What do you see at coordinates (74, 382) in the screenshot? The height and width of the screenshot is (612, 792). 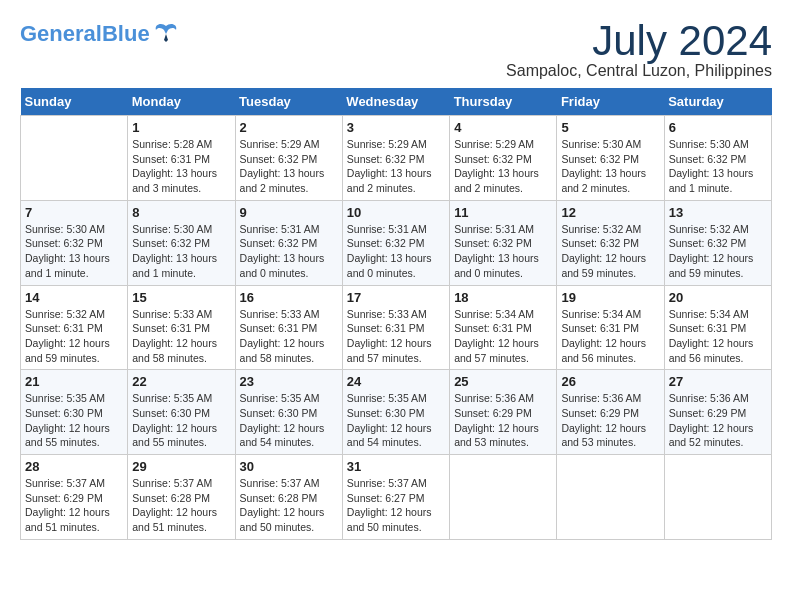 I see `day-number: 21` at bounding box center [74, 382].